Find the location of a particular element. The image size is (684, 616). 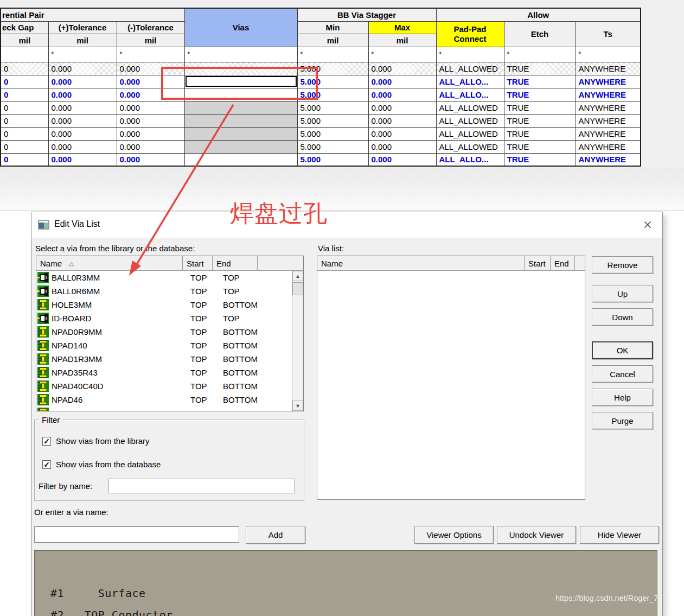

header-minus-tolerance: (-)Tolerance is located at coordinates (151, 27).